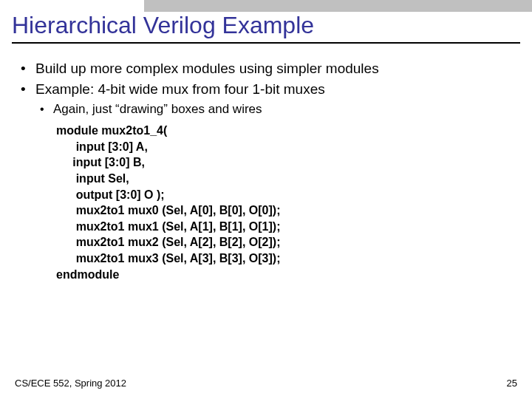 The image size is (532, 399). Describe the element at coordinates (287, 227) in the screenshot. I see `code-line: mux2to1 mux1 (Sel, A[1], B[1], O[1]);` at that location.